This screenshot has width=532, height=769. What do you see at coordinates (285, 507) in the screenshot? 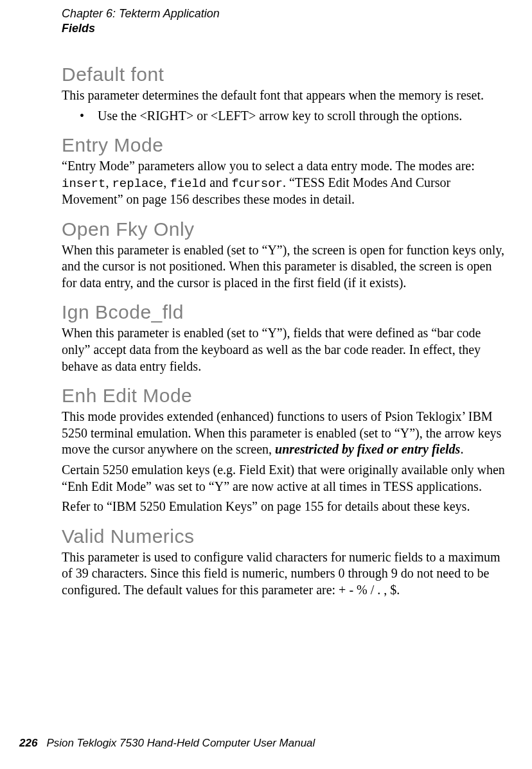
I see `paragraph: Refer to “IBM 5250 Emulation Keys” on pa…` at bounding box center [285, 507].